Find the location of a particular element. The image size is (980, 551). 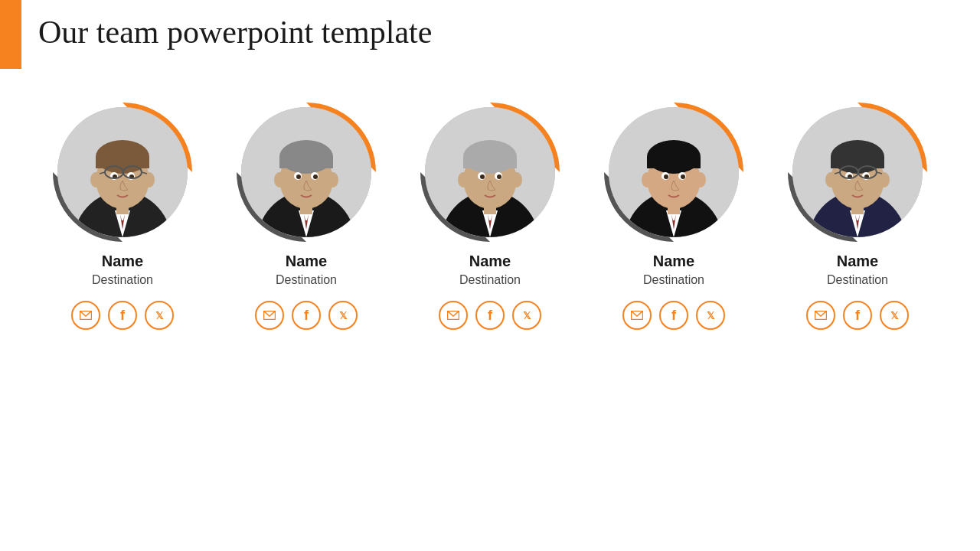

member-name-5: Name is located at coordinates (858, 262).